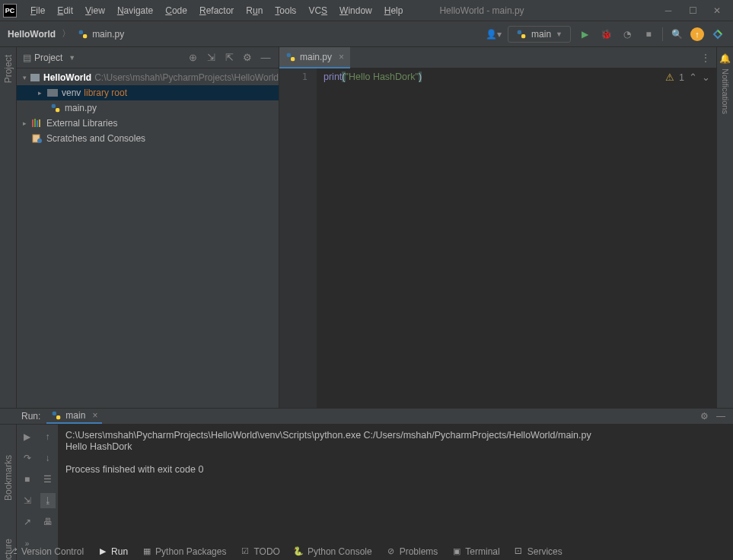 Image resolution: width=733 pixels, height=560 pixels. What do you see at coordinates (108, 34) in the screenshot?
I see `breadcrumb-file: main.py` at bounding box center [108, 34].